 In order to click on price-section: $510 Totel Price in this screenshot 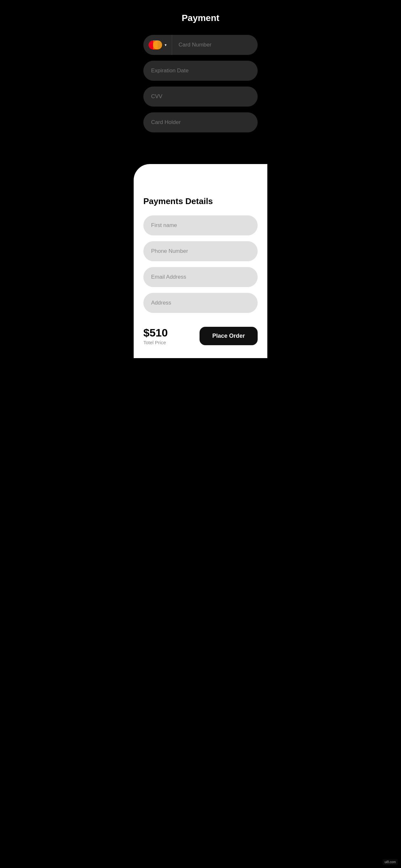, I will do `click(156, 336)`.